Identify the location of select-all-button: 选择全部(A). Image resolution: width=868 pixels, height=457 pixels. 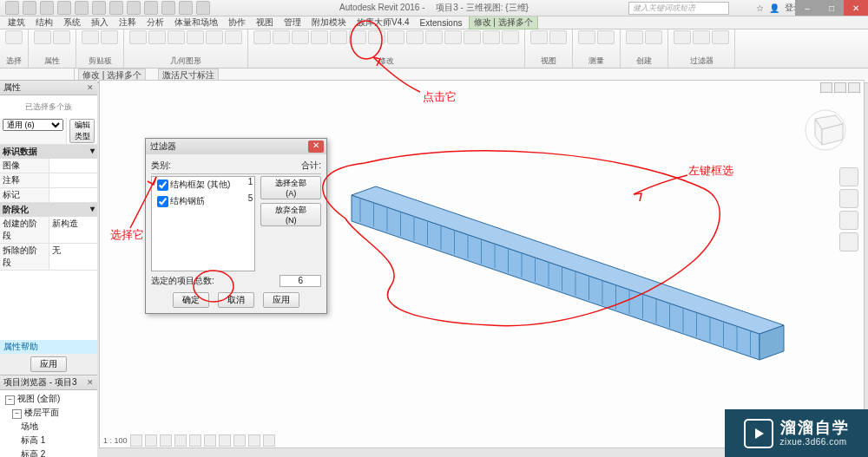
(291, 187).